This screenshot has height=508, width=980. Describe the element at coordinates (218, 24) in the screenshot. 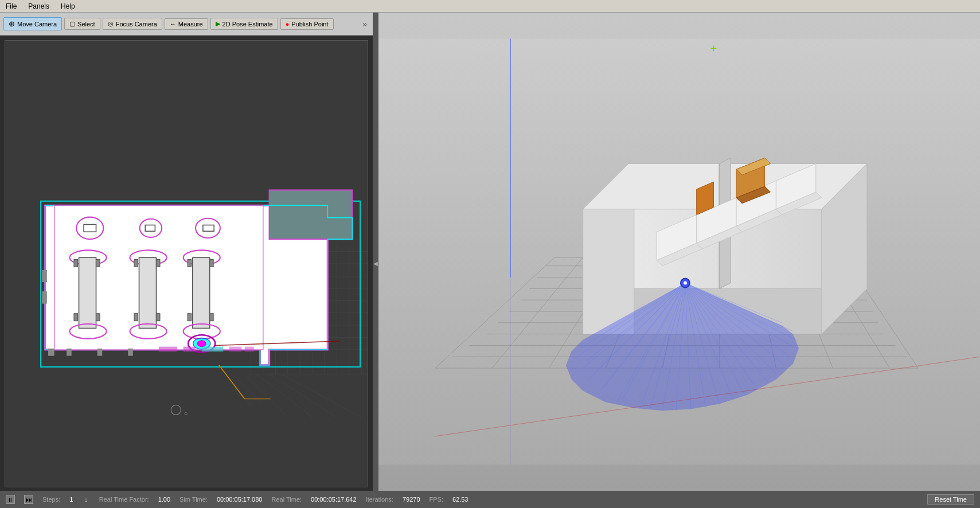

I see `pose-estimate-icon: ▶` at that location.